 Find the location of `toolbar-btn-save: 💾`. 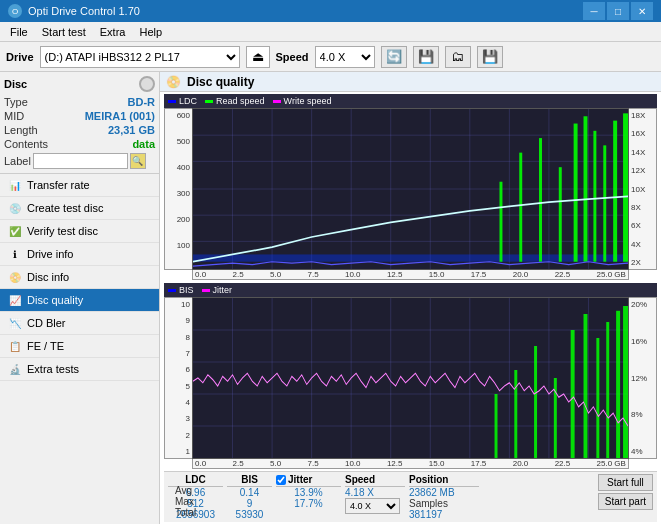

toolbar-btn-save: 💾 is located at coordinates (490, 57).